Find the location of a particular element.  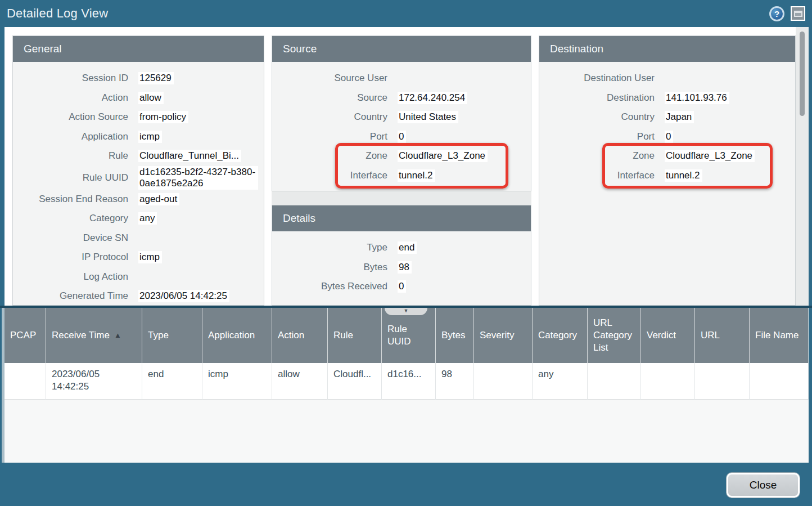

field-row-bytes: Bytes98 is located at coordinates (399, 268).